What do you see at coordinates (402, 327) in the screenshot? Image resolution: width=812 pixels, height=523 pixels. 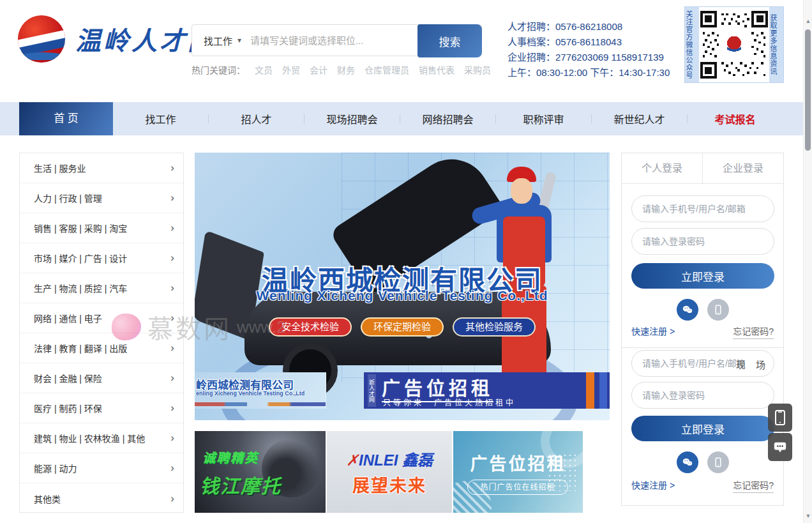 I see `banner-badges: 安全技术检验 环保定期检验 其他检验服务` at bounding box center [402, 327].